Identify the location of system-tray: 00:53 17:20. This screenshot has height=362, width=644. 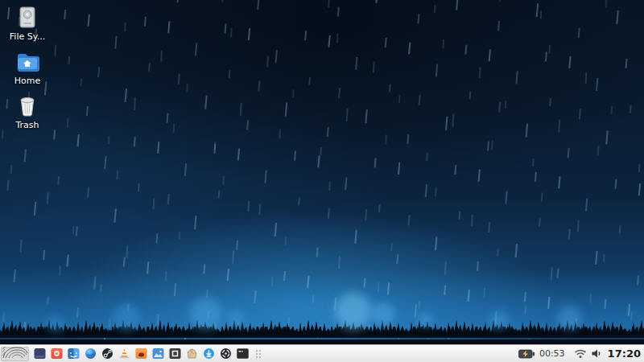
(580, 354).